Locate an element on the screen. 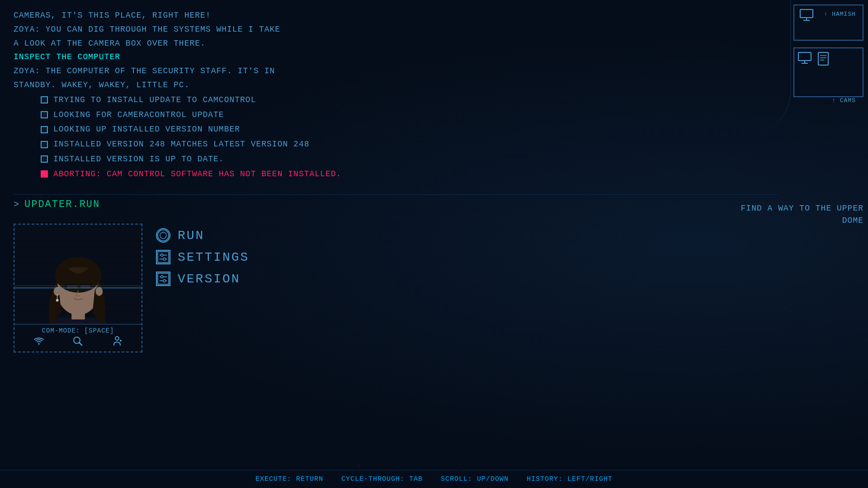  mission-line1: FIND A WAY TO THE UPPER is located at coordinates (802, 209).